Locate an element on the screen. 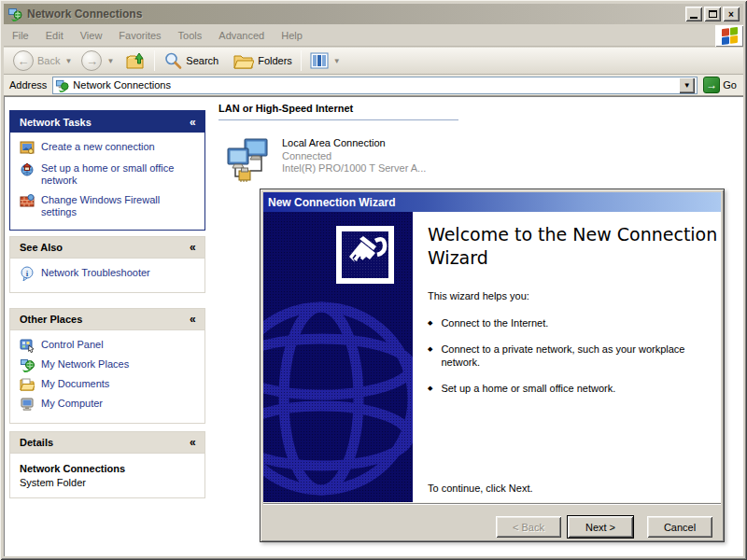 The height and width of the screenshot is (560, 747). link-label: My Computer is located at coordinates (72, 404).